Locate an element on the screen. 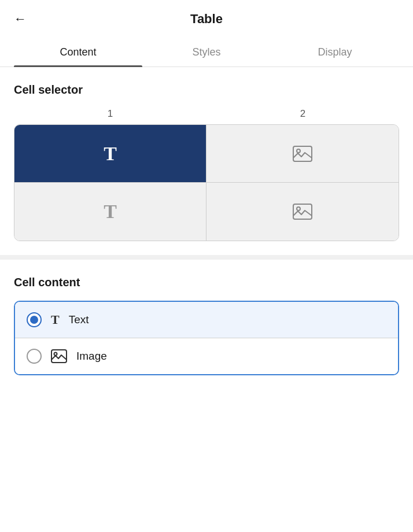  page-header: ← Table is located at coordinates (207, 19).